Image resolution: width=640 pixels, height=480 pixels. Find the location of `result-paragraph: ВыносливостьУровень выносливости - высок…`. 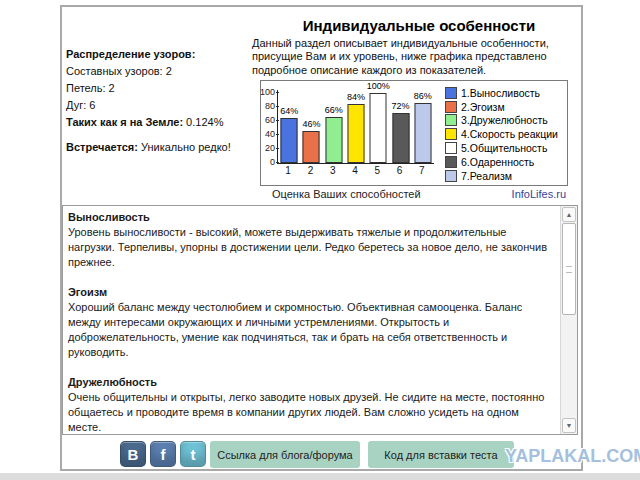

result-paragraph: ВыносливостьУровень выносливости - высок… is located at coordinates (310, 240).